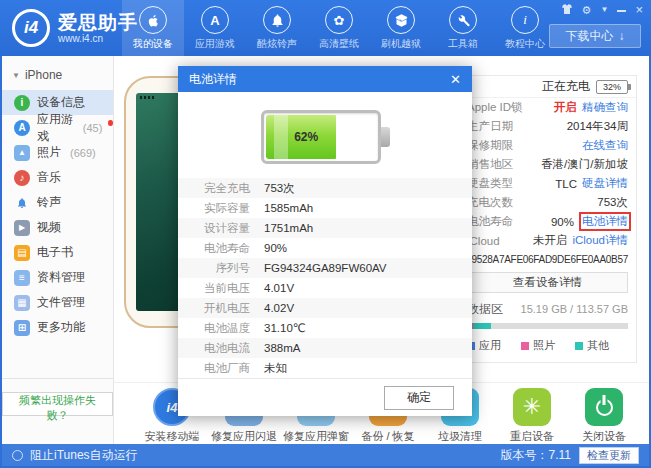 The height and width of the screenshot is (468, 651). What do you see at coordinates (639, 10) in the screenshot?
I see `close-icon: ×` at bounding box center [639, 10].